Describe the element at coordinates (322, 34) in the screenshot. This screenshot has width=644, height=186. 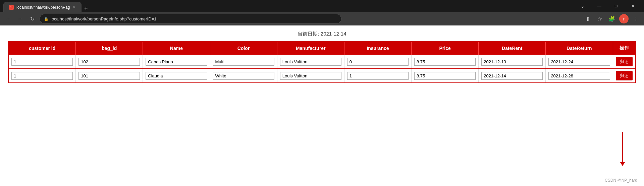
I see `date-header: 当前日期: 2021-12-14` at that location.